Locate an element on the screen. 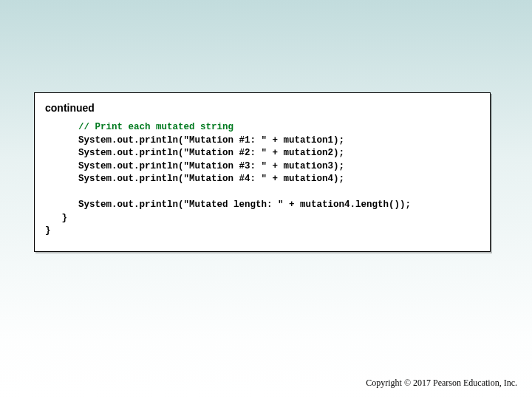 This screenshot has width=532, height=399. code-line-3: System.out.println("Mutation #3: " + mut… is located at coordinates (211, 166).